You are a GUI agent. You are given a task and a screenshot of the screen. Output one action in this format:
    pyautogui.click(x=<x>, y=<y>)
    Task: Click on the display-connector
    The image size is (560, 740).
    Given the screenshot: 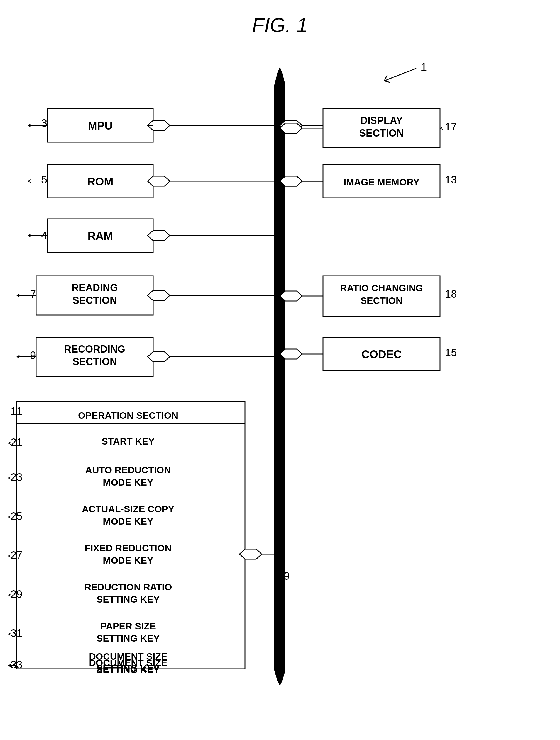 What is the action you would take?
    pyautogui.click(x=291, y=128)
    